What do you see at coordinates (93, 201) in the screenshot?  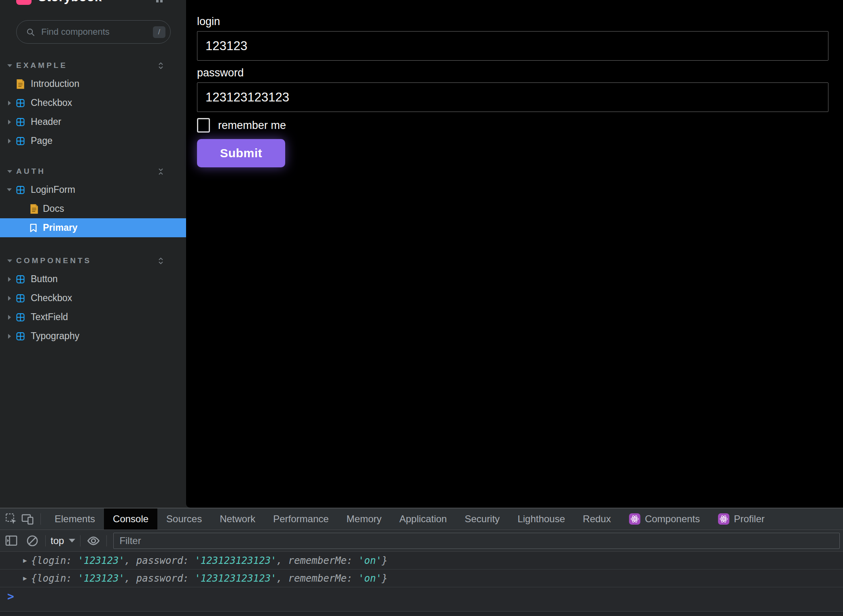 I see `sidebar-nav: EXAMPLE Introduction Checkbox` at bounding box center [93, 201].